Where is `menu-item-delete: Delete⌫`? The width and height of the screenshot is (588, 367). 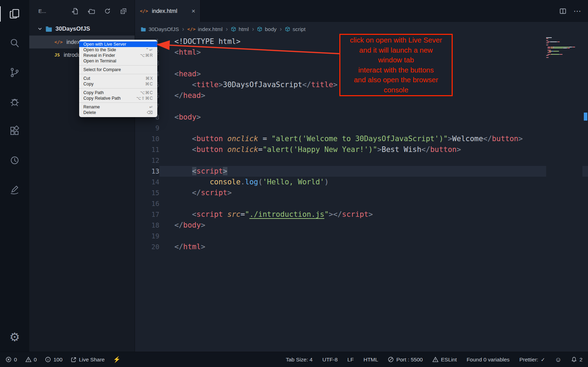
menu-item-delete: Delete⌫ is located at coordinates (118, 113).